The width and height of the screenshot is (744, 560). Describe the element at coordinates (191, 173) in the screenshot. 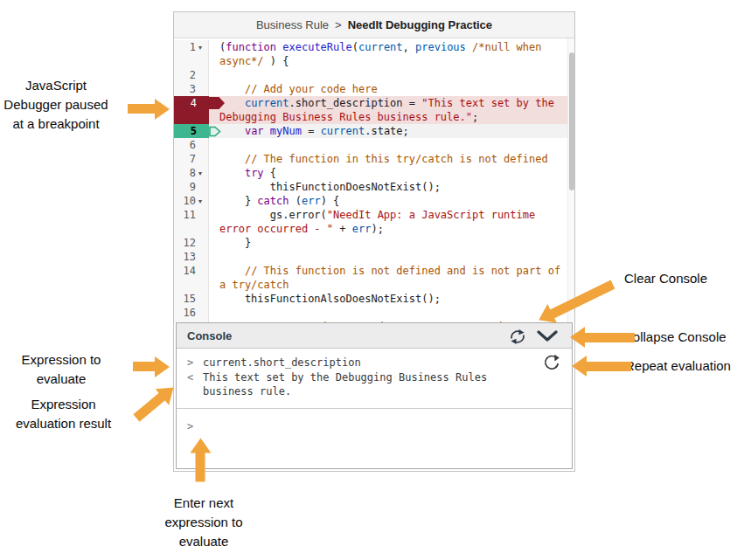

I see `line-number-gutter: 8▾` at that location.